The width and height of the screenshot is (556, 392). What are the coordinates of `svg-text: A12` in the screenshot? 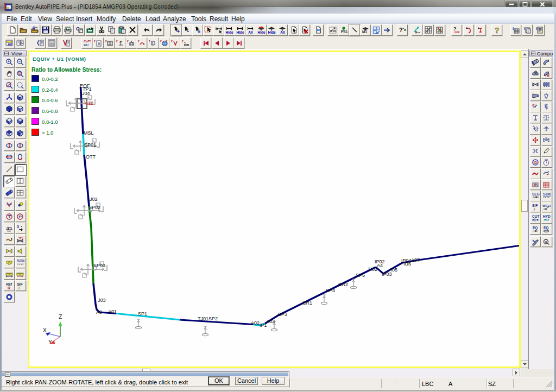 It's located at (89, 103).